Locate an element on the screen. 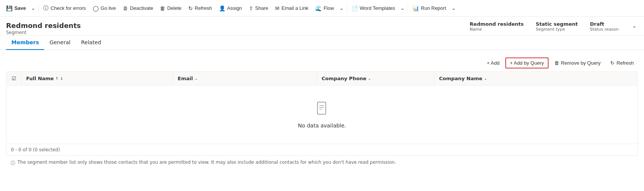  record-count: 0 - 0 of 0 (0 selected) is located at coordinates (36, 150).